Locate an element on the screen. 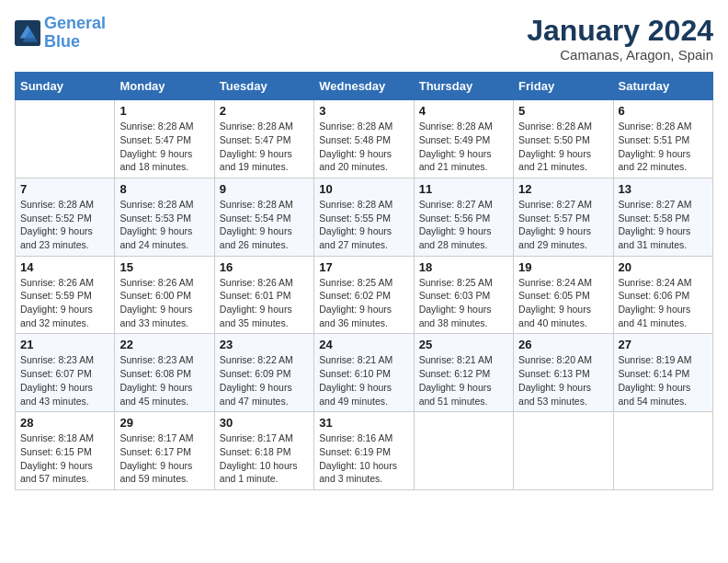  day-number: 11 is located at coordinates (463, 190).